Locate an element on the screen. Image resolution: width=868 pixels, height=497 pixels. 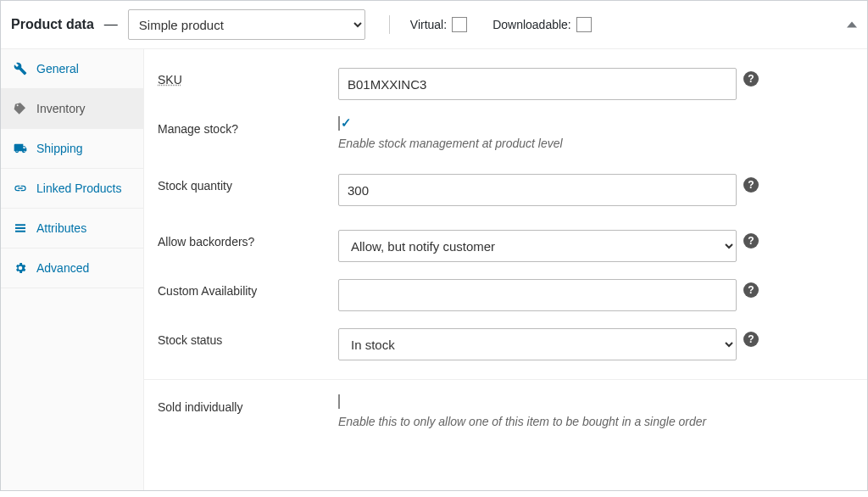
separator is located at coordinates (390, 25).